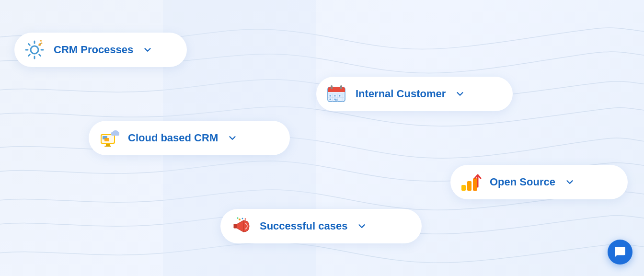  What do you see at coordinates (109, 138) in the screenshot?
I see `cloud-crm-icon` at bounding box center [109, 138].